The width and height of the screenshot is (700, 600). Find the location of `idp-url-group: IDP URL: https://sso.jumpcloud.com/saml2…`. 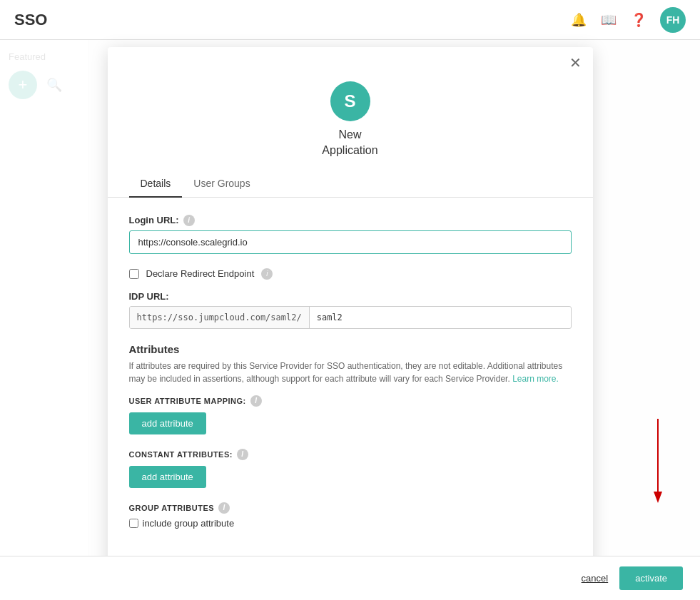

idp-url-group: IDP URL: https://sso.jumpcloud.com/saml2… is located at coordinates (350, 310).